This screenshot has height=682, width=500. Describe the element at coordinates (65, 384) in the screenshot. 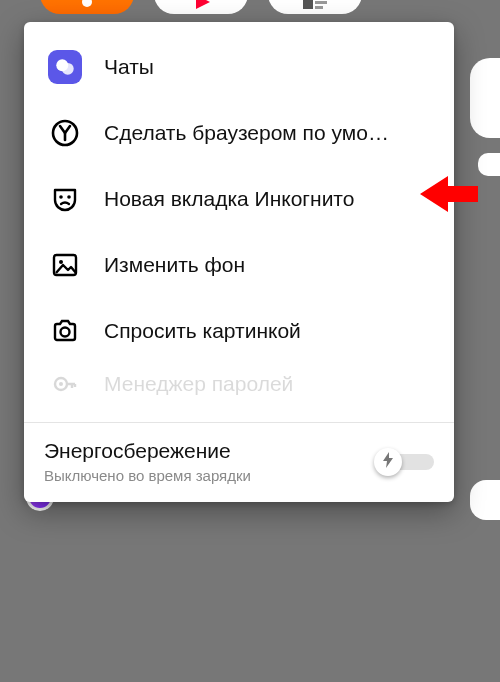

I see `key-icon` at that location.